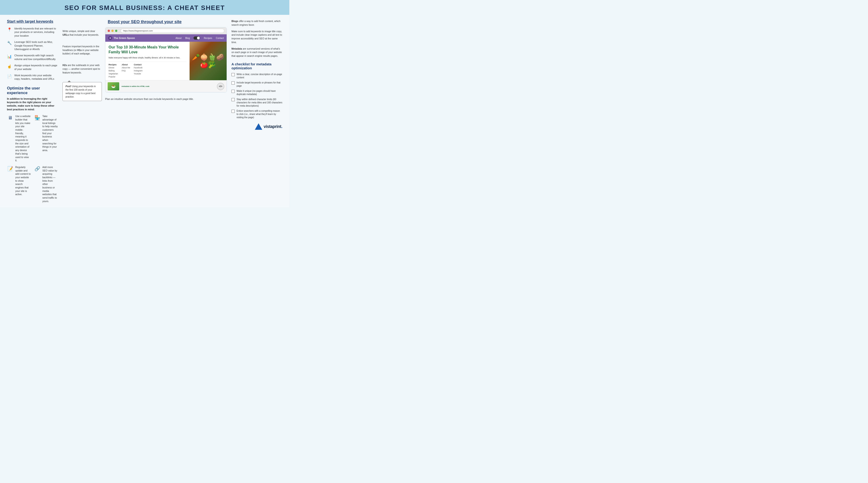 Image resolution: width=868 pixels, height=483 pixels. What do you see at coordinates (179, 38) in the screenshot?
I see `nav-item-about: About` at bounding box center [179, 38].